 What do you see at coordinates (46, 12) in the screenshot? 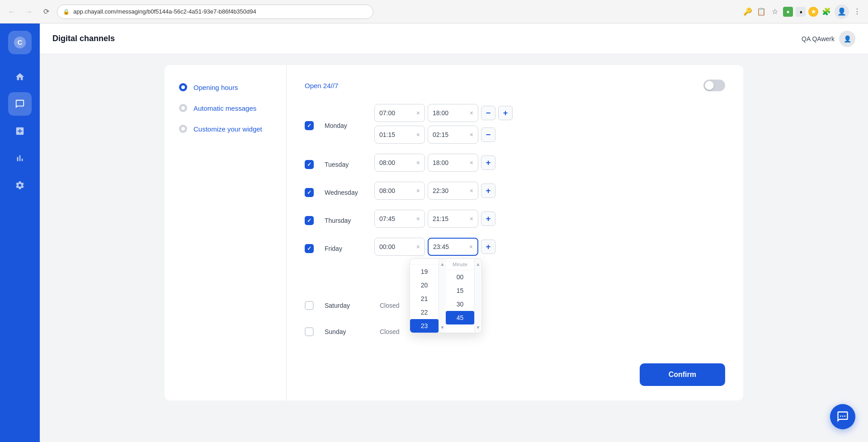
I see `reload-button: ⟳` at bounding box center [46, 12].